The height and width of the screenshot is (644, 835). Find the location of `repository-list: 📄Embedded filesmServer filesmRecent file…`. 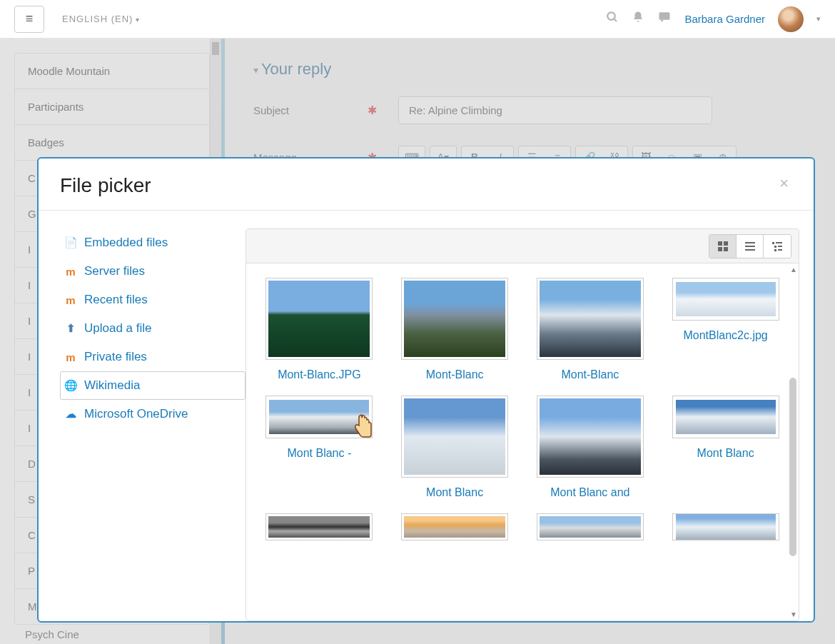

repository-list: 📄Embedded filesmServer filesmRecent file… is located at coordinates (153, 425).